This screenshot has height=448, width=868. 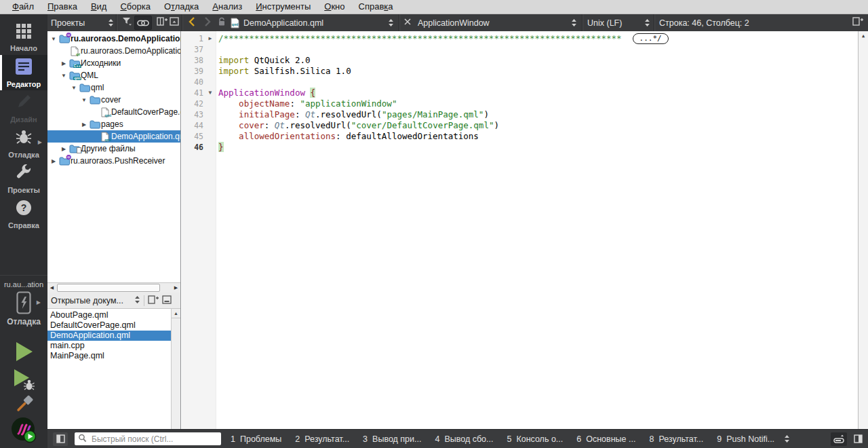 What do you see at coordinates (174, 22) in the screenshot?
I see `close-pane-button` at bounding box center [174, 22].